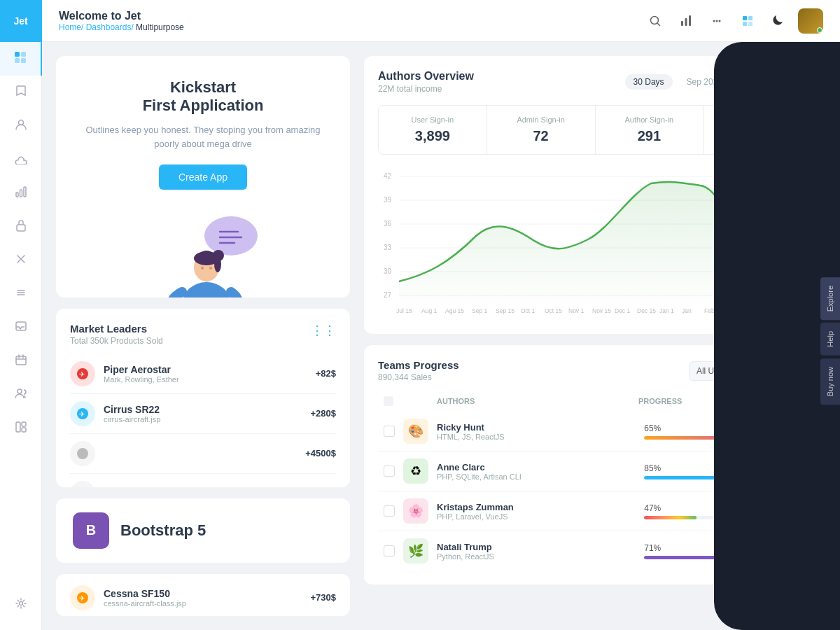 This screenshot has width=840, height=630. Describe the element at coordinates (622, 311) in the screenshot. I see `svg-text: Dec 1` at that location.